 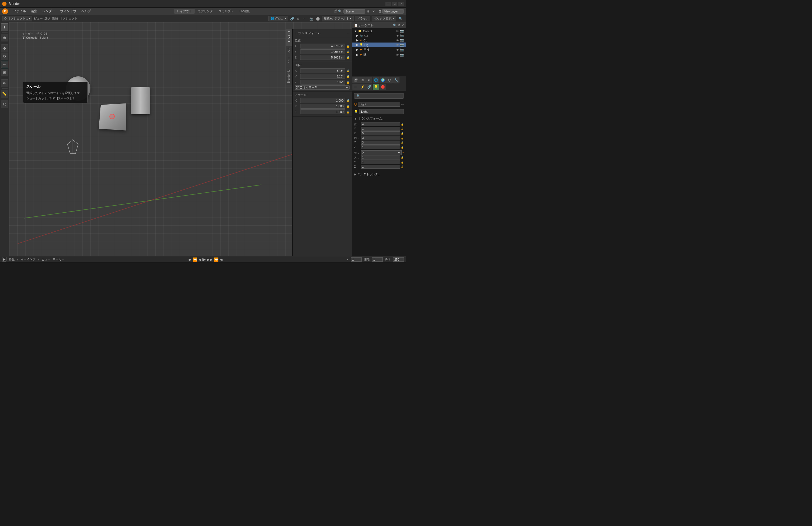 What do you see at coordinates (184, 11) in the screenshot?
I see `tab-layout: レイアウト` at bounding box center [184, 11].